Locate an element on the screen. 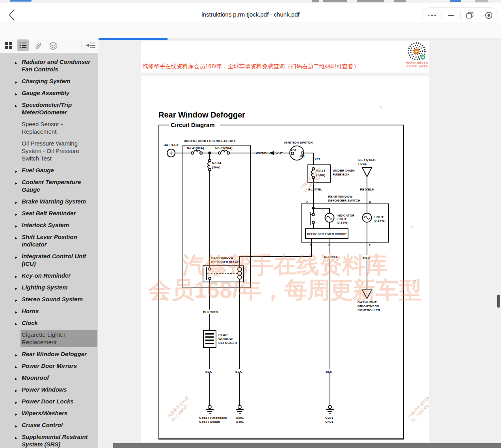 The width and height of the screenshot is (501, 448). sidebar-item-label: Cruise Control is located at coordinates (42, 425).